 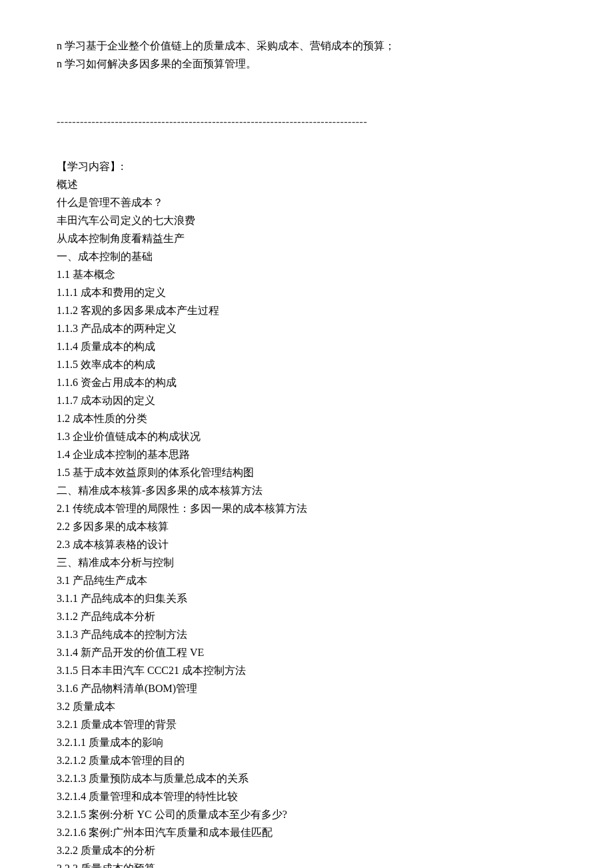 I want to click on content-line: 3.1 产品纯生产成本, so click(x=306, y=580).